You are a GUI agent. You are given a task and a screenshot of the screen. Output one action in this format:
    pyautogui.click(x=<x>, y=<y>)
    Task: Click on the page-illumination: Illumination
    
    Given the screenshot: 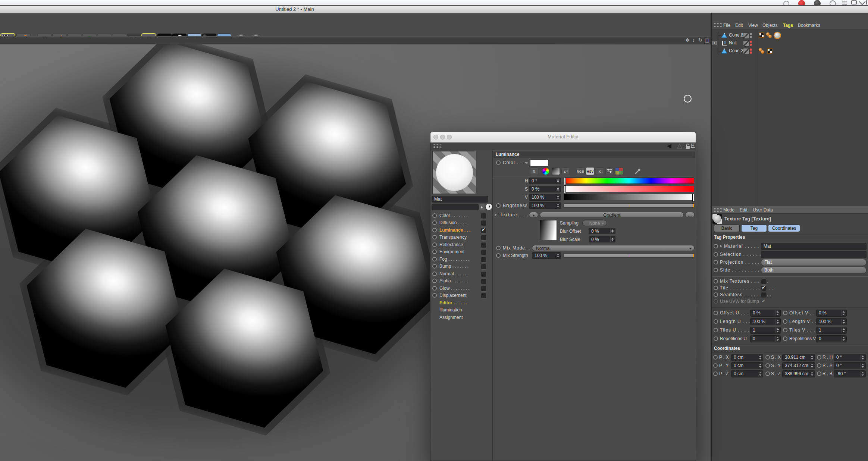 What is the action you would take?
    pyautogui.click(x=461, y=310)
    